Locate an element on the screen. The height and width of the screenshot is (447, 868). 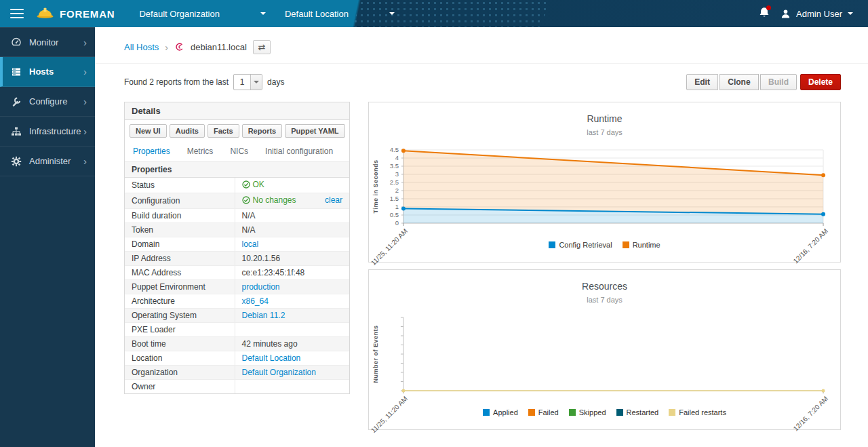
property-label: PXE Loader is located at coordinates (180, 330).